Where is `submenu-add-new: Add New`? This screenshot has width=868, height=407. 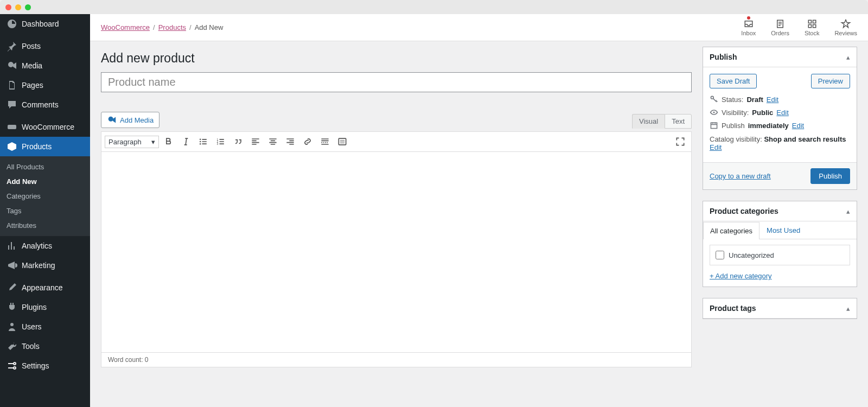 submenu-add-new: Add New is located at coordinates (45, 181).